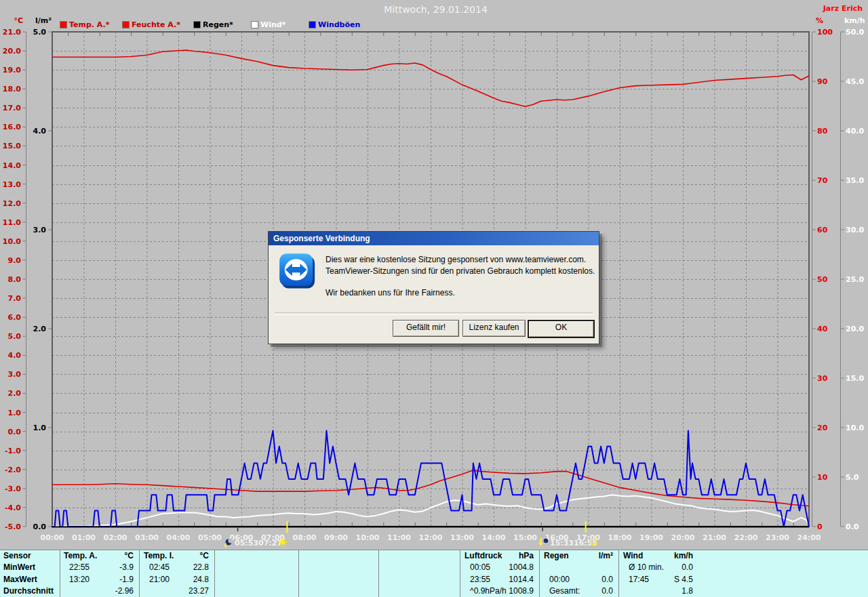 Image resolution: width=868 pixels, height=597 pixels. I want to click on axis-wind-label: 5.0, so click(852, 477).